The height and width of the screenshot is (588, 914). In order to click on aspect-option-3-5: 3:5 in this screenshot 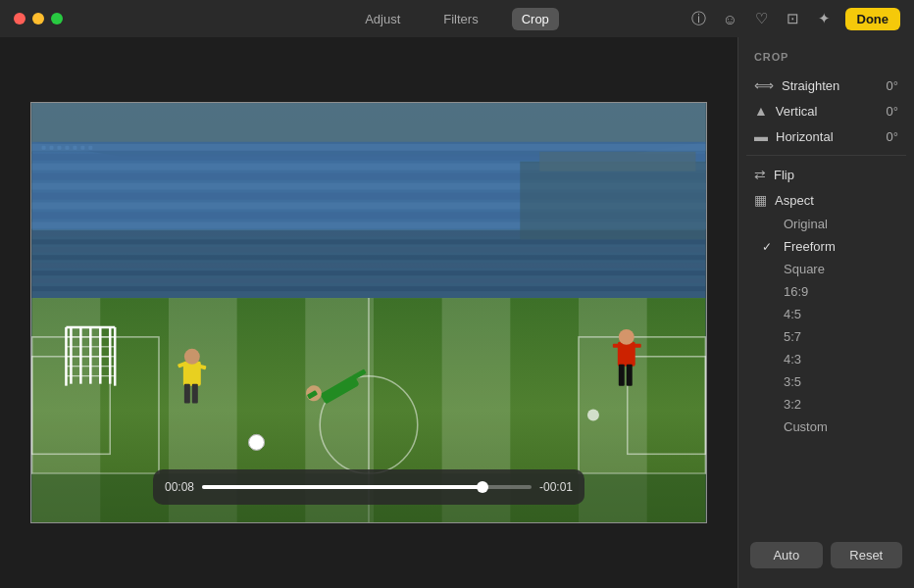, I will do `click(826, 382)`.